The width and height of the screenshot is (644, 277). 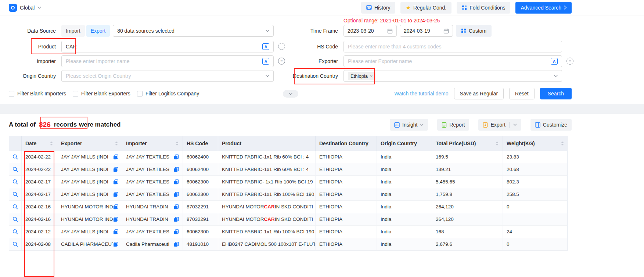 What do you see at coordinates (361, 31) in the screenshot?
I see `time-start-value: 2023-03-20` at bounding box center [361, 31].